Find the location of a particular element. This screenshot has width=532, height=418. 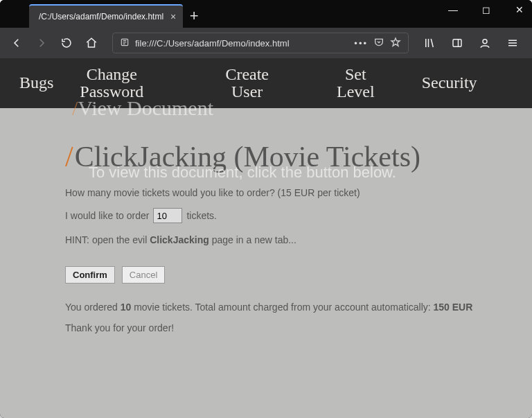

tab-strip: /C:/Users/adamf/Demo/index.html × + is located at coordinates (103, 14).